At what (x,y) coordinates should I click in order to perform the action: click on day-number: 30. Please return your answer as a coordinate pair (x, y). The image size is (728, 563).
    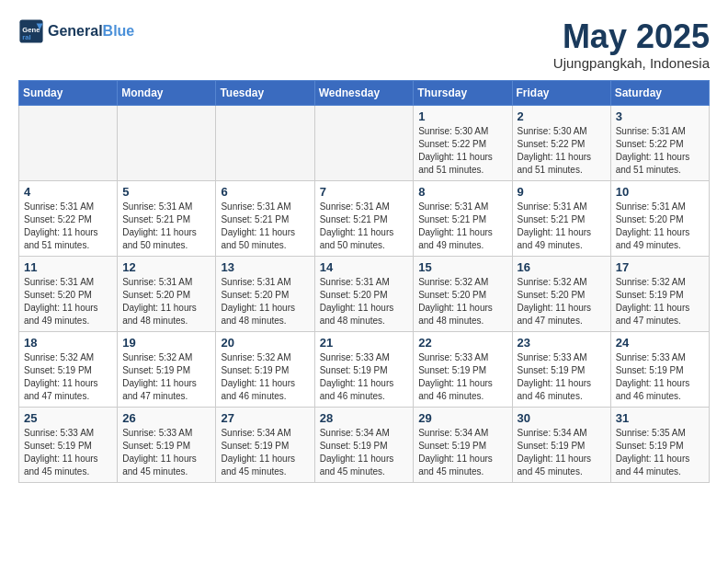
    Looking at the image, I should click on (562, 418).